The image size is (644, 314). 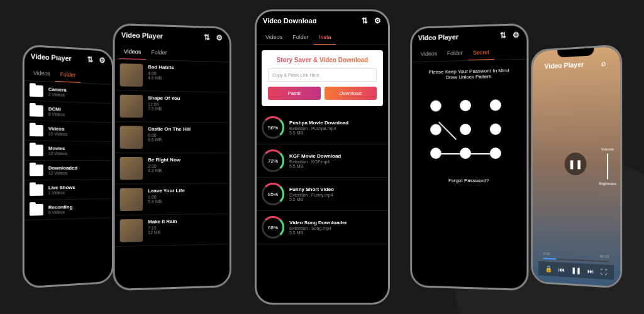 What do you see at coordinates (322, 128) in the screenshot?
I see `download-item: 56%Pushpa Movie DownloadExtention : Push…` at bounding box center [322, 128].